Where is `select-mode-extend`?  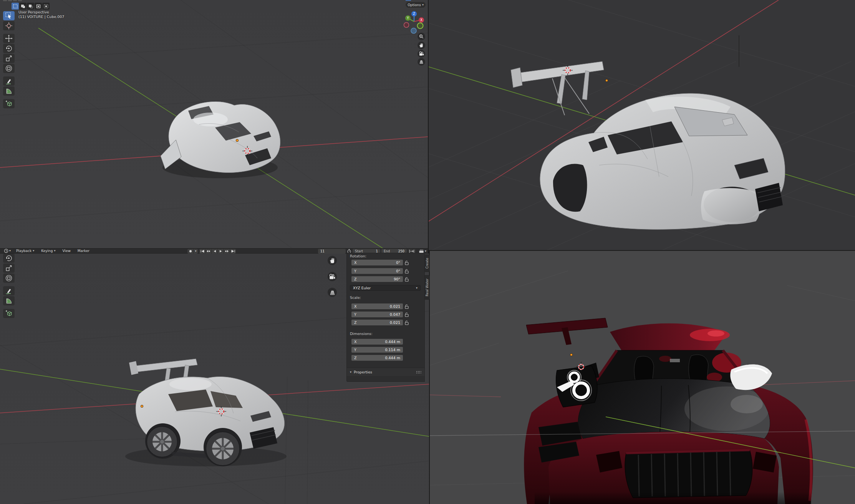 select-mode-extend is located at coordinates (23, 6).